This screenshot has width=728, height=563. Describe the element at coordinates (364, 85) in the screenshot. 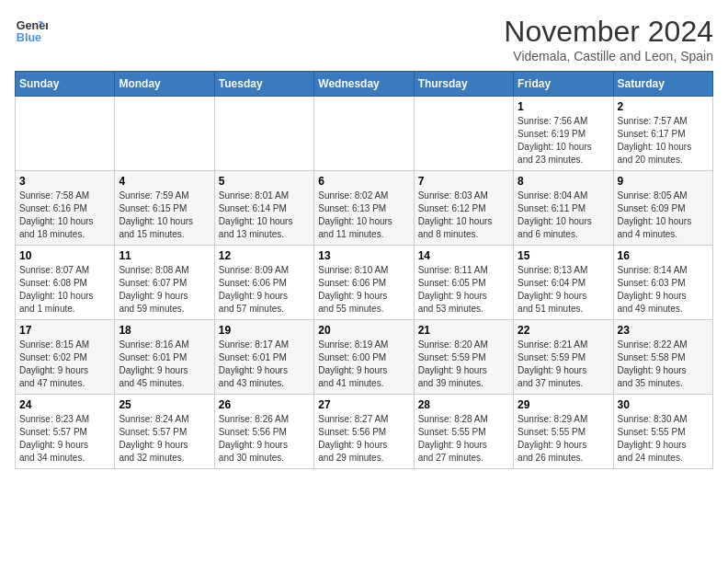

I see `day-header: Wednesday` at that location.